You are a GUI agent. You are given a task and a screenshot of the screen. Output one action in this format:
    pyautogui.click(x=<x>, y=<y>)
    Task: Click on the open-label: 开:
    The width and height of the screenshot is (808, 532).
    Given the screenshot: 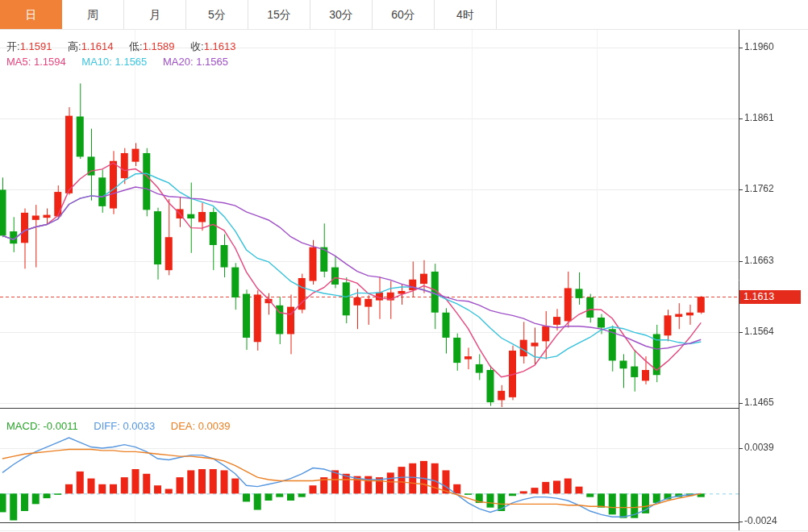 What is the action you would take?
    pyautogui.click(x=13, y=47)
    